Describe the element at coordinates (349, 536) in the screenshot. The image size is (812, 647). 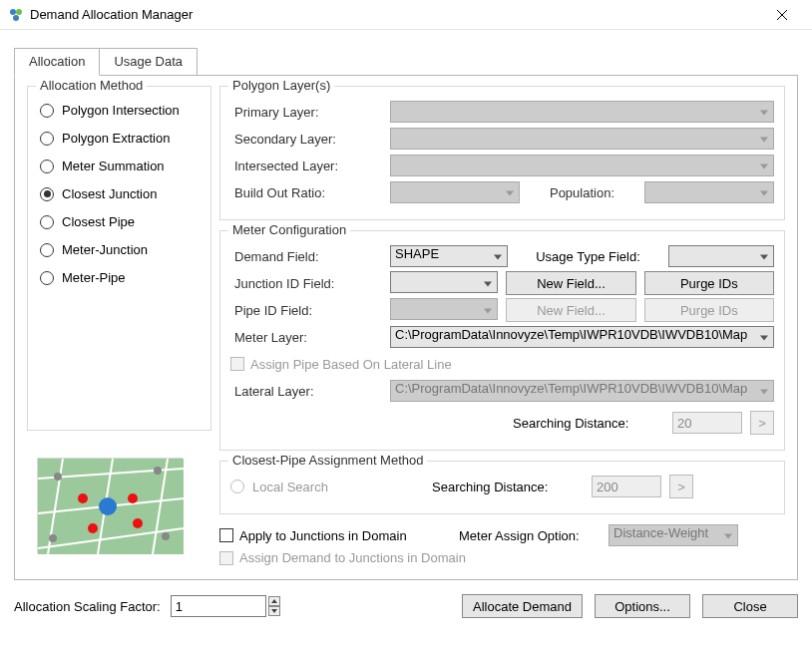
I see `apply-junctions-label: Apply to Junctions in Domain` at that location.